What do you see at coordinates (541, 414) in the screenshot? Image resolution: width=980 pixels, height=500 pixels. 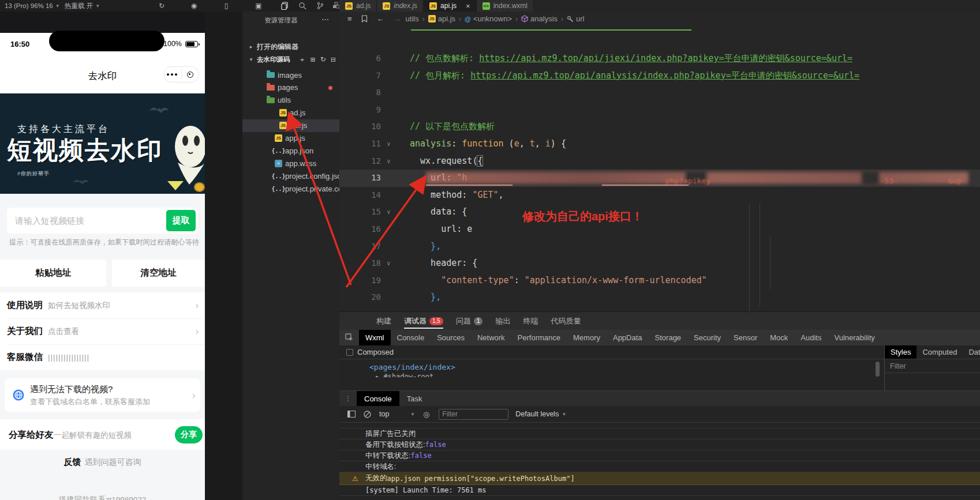 I see `log-levels-dropdown: Default levels ▼` at bounding box center [541, 414].